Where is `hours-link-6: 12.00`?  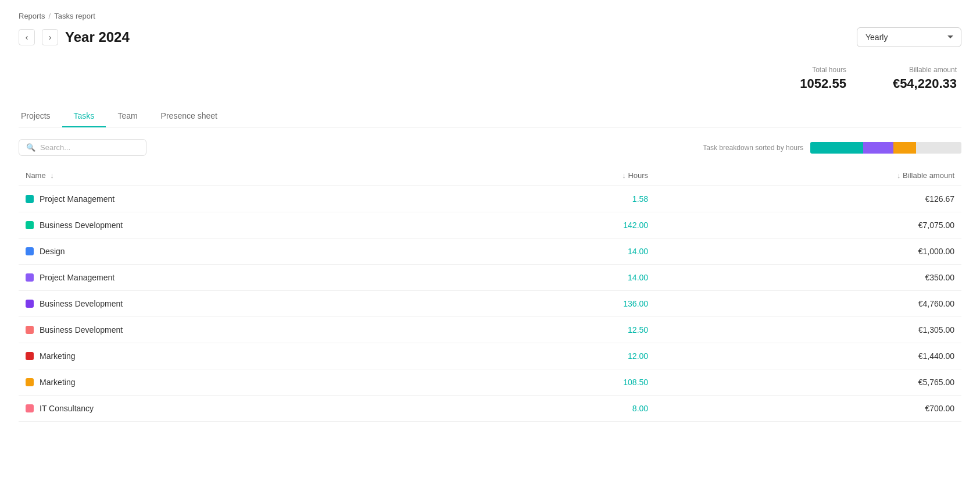 hours-link-6: 12.00 is located at coordinates (638, 356).